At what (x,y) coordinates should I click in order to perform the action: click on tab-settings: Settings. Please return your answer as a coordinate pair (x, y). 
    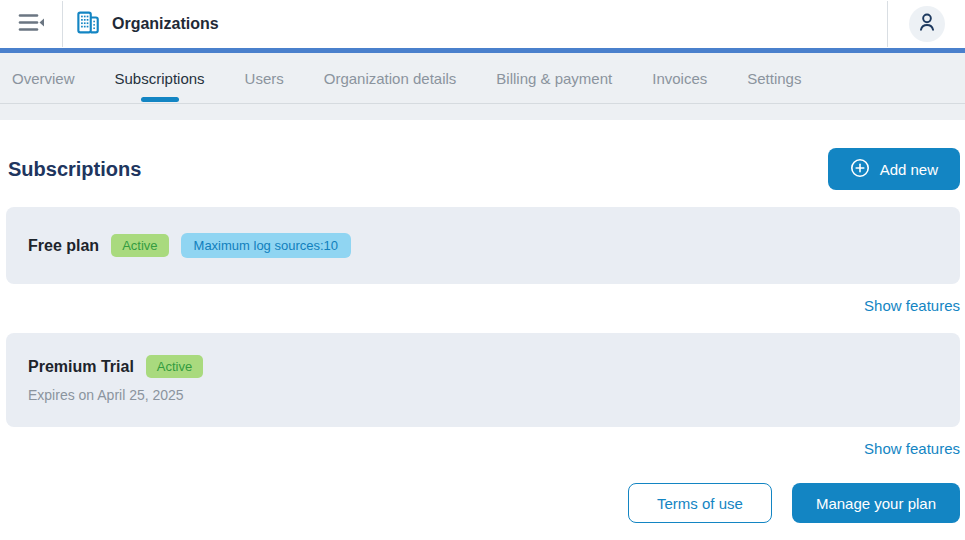
    Looking at the image, I should click on (774, 78).